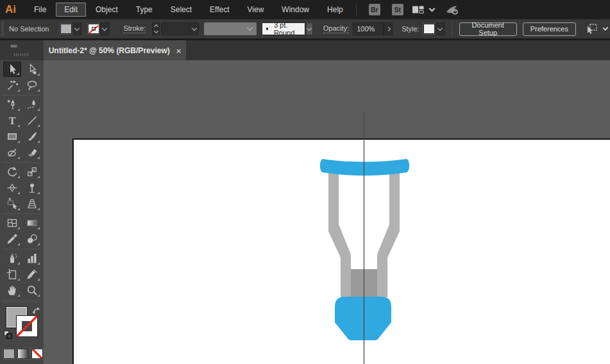 Image resolution: width=610 pixels, height=364 pixels. What do you see at coordinates (156, 29) in the screenshot?
I see `stroke-weight-stepper` at bounding box center [156, 29].